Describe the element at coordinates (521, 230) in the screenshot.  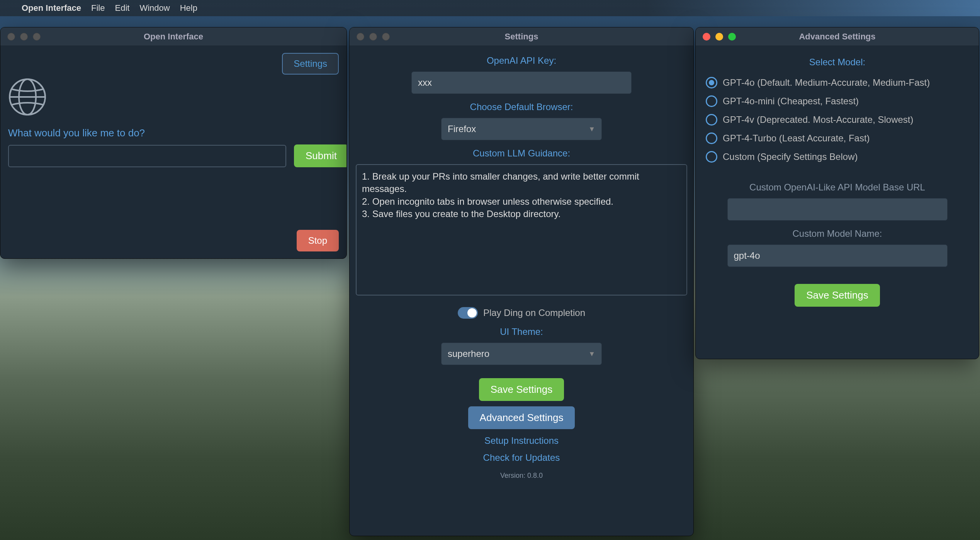
I see `llm-guidance-textarea` at that location.